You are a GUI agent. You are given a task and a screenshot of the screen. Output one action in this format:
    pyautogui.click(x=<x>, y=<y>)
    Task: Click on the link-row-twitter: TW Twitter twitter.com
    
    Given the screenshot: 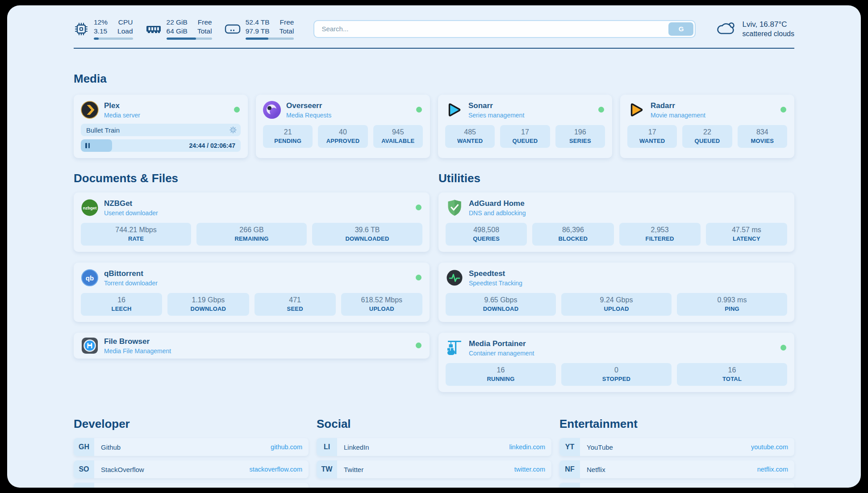 What is the action you would take?
    pyautogui.click(x=434, y=469)
    